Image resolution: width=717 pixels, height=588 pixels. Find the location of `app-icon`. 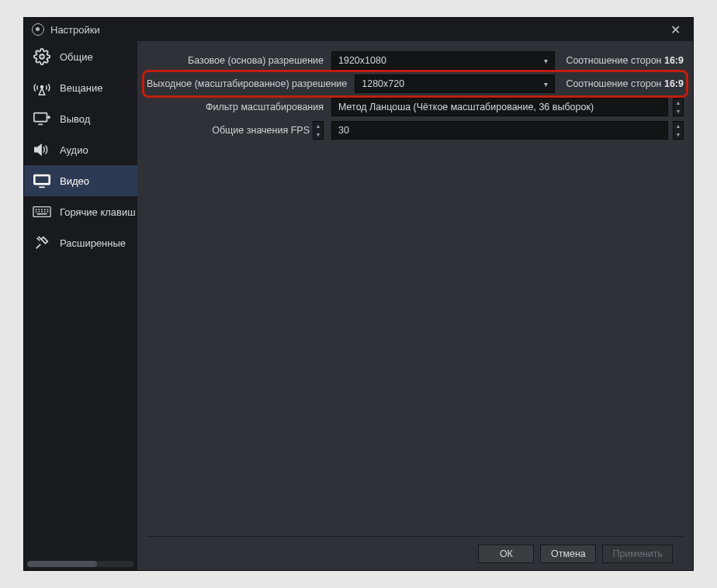

app-icon is located at coordinates (38, 29).